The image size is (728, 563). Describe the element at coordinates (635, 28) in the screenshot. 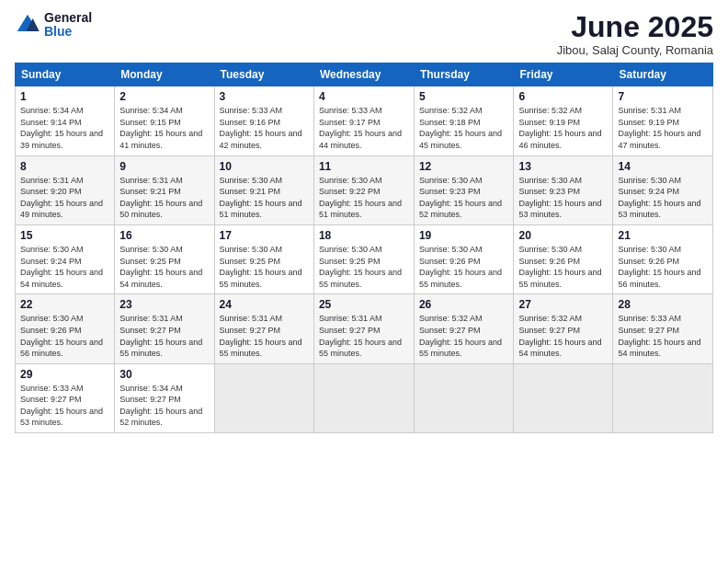

I see `month-title: June 2025` at that location.